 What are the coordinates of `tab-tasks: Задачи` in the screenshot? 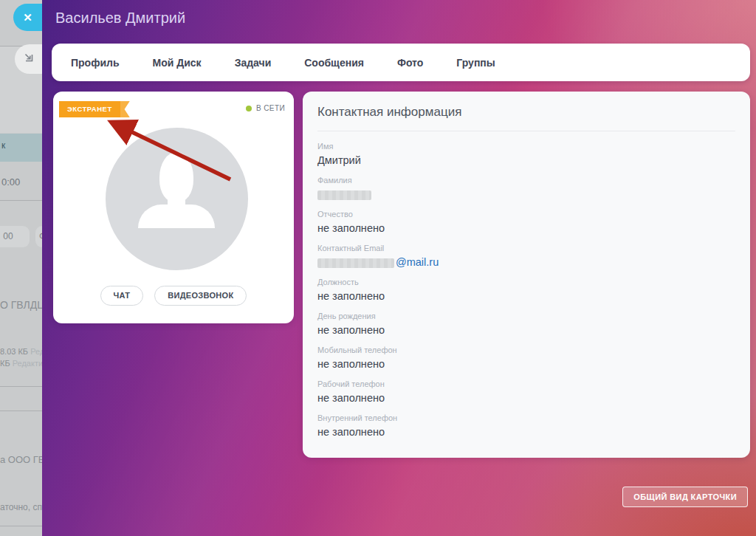 It's located at (253, 63).